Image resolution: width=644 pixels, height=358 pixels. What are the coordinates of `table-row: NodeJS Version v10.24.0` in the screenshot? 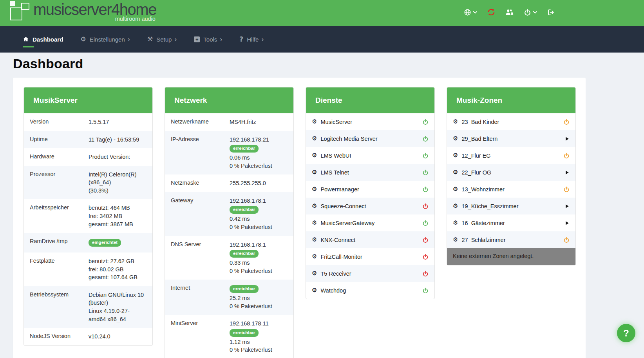 It's located at (88, 336).